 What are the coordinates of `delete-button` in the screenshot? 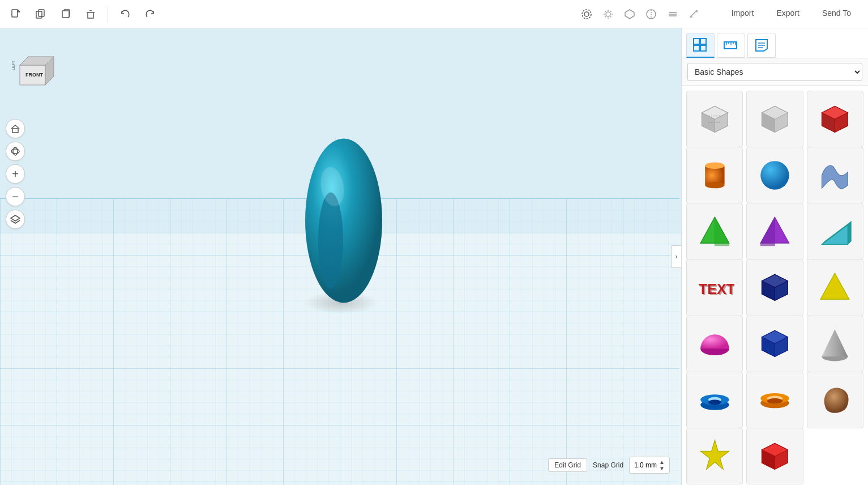 It's located at (91, 14).